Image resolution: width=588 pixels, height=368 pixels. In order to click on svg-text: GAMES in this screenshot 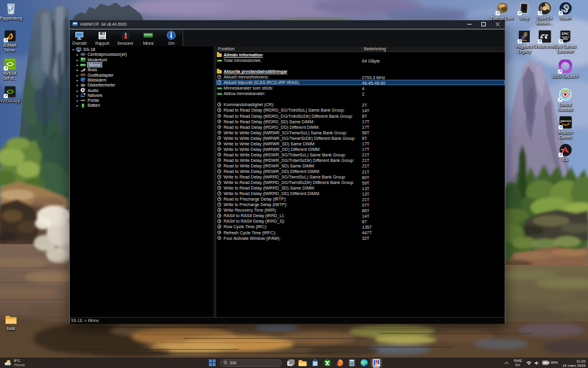, I will do `click(566, 37)`.